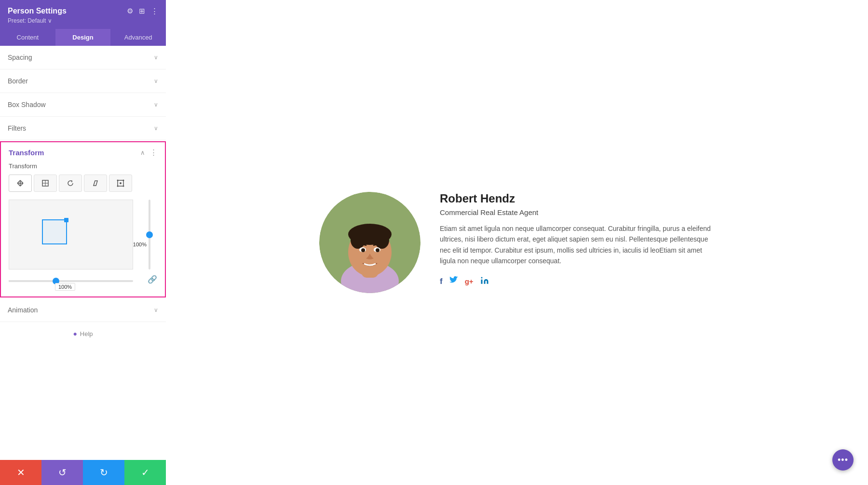 This screenshot has width=868, height=485. Describe the element at coordinates (156, 105) in the screenshot. I see `box-shadow-chevron: ∨` at that location.